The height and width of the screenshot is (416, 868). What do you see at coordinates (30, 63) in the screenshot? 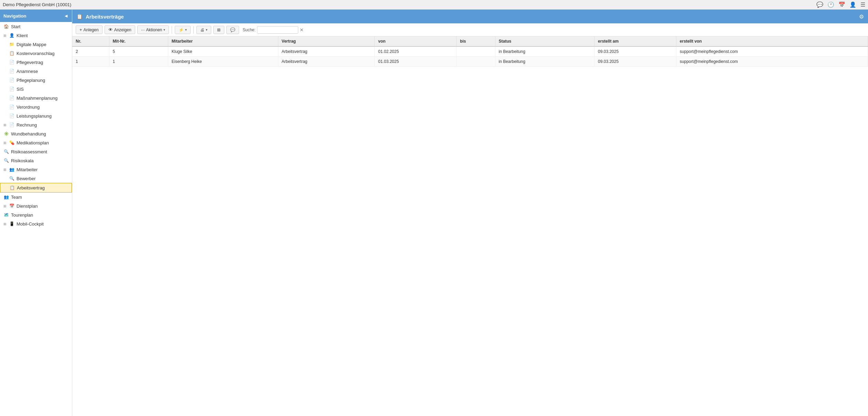
I see `nav-label-pflegevertrag: Pflegevertrag` at bounding box center [30, 63].